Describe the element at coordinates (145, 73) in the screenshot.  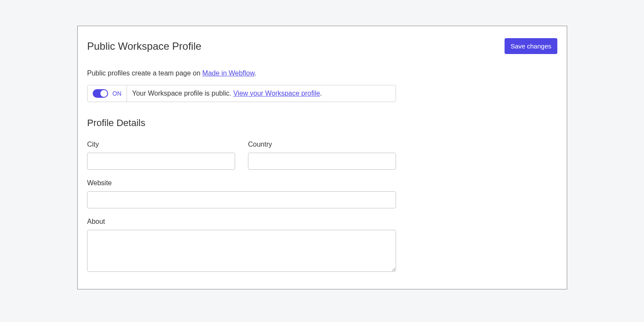
I see `intro-prefix: Public profiles create a team page on` at that location.